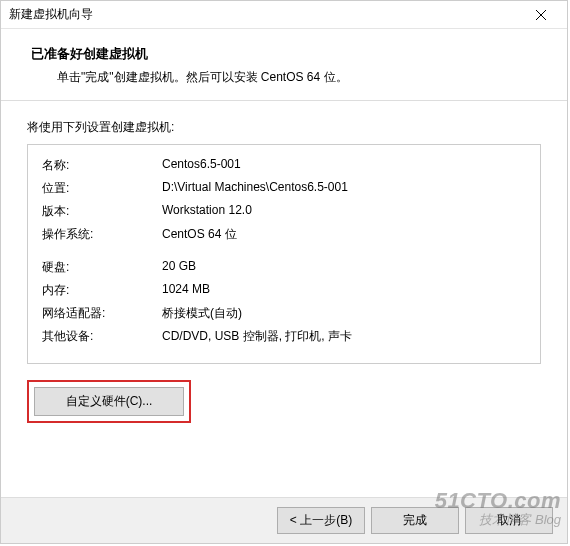 This screenshot has width=570, height=546. I want to click on customize-hardware-button: 自定义硬件(C)..., so click(109, 402).